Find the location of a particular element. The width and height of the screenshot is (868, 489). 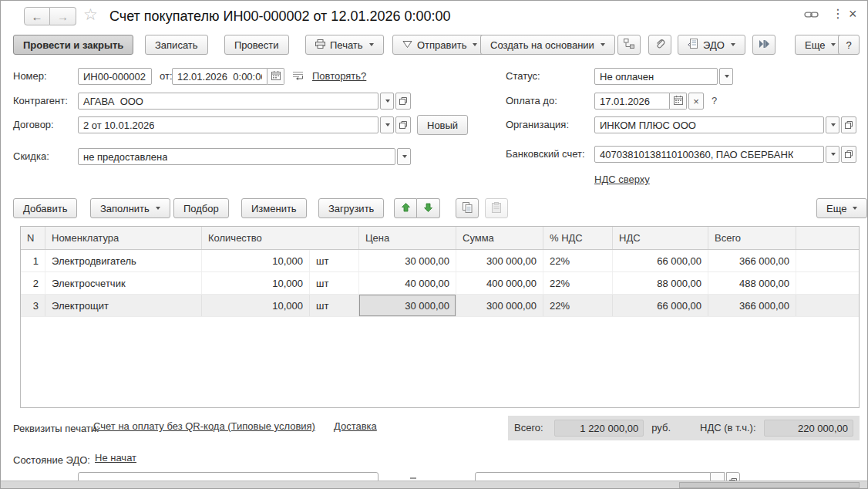

contract-input: 2 от 10.01.2026 is located at coordinates (228, 125).